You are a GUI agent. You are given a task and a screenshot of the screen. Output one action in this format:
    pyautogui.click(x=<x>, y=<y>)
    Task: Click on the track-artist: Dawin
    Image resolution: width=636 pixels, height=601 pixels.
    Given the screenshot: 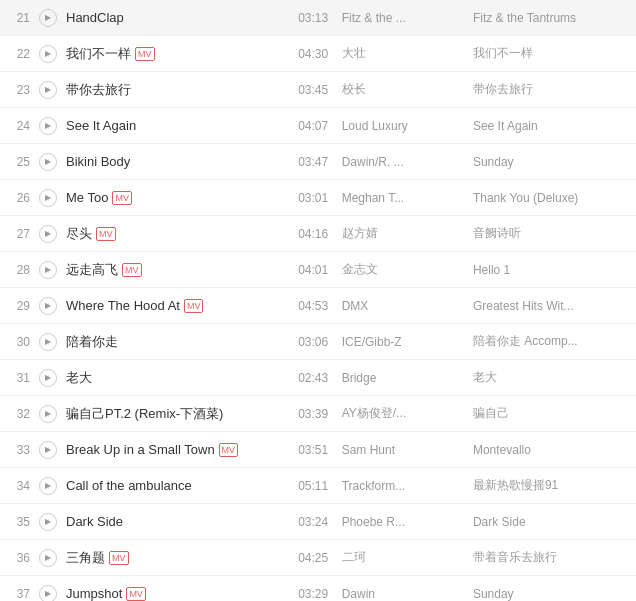 What is the action you would take?
    pyautogui.click(x=402, y=594)
    